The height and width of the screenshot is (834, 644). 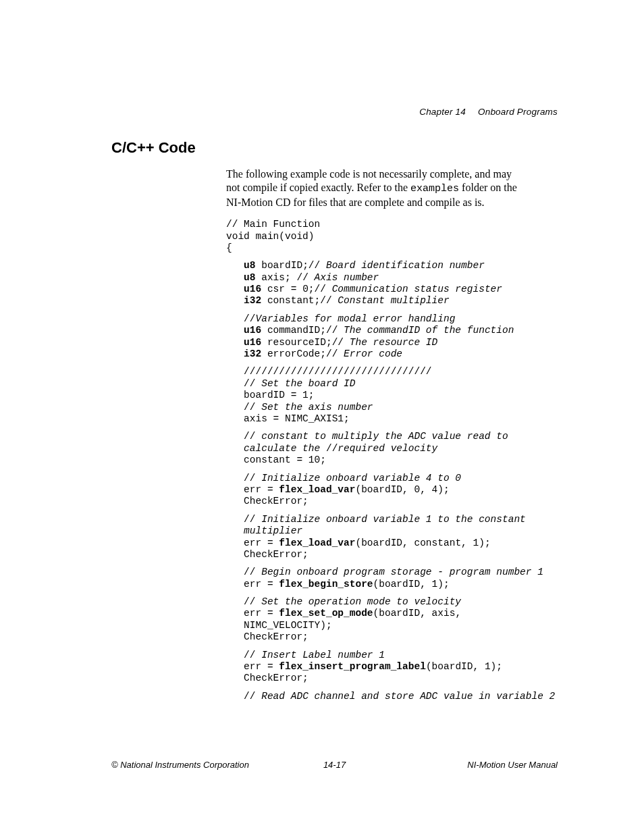 What do you see at coordinates (352, 667) in the screenshot?
I see `code-function: flex_insert_program_label` at bounding box center [352, 667].